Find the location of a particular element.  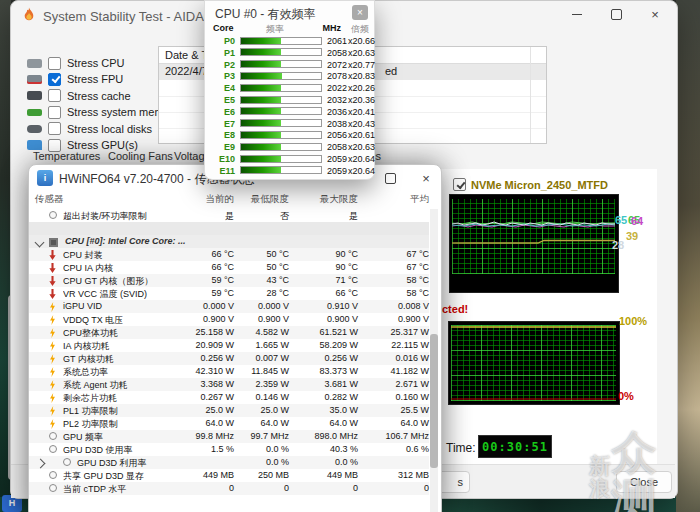

col-sensor: 传感器 is located at coordinates (50, 200).